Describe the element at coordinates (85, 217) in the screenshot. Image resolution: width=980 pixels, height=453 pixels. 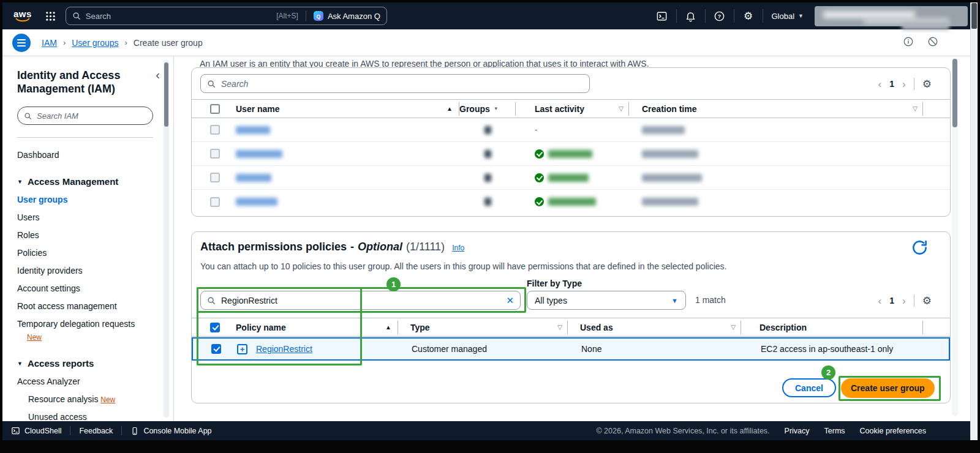
I see `sidebar-item-users: Users` at that location.